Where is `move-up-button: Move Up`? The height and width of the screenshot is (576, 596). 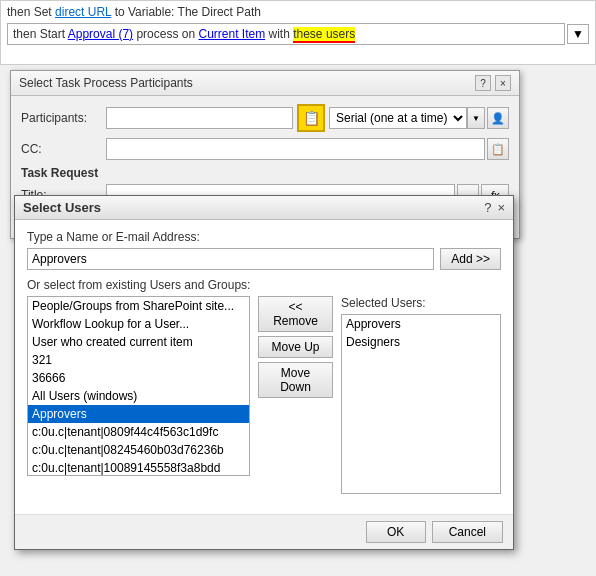 move-up-button: Move Up is located at coordinates (296, 347).